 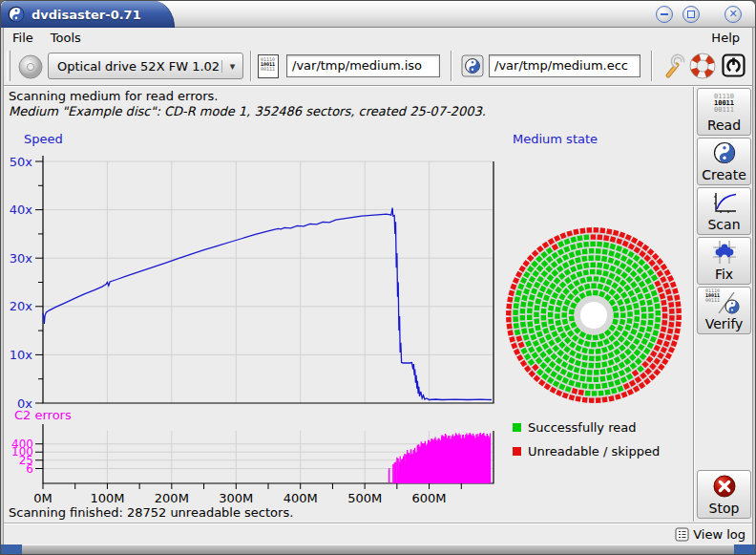 I want to click on menu-tools: Tools, so click(x=66, y=38).